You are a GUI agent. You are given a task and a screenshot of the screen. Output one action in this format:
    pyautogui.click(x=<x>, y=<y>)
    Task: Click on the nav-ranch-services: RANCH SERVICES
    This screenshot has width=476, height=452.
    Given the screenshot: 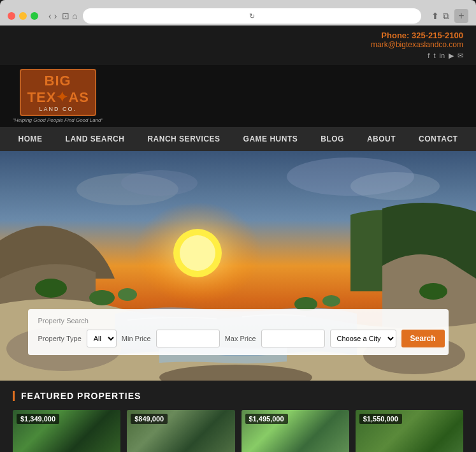 What is the action you would take?
    pyautogui.click(x=184, y=139)
    